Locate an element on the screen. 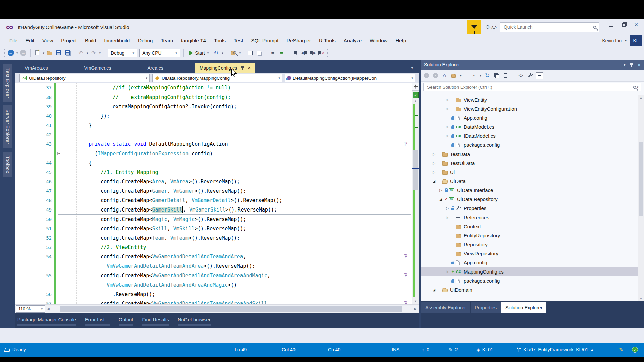 This screenshot has width=644, height=362. menu-item-file: File is located at coordinates (13, 40).